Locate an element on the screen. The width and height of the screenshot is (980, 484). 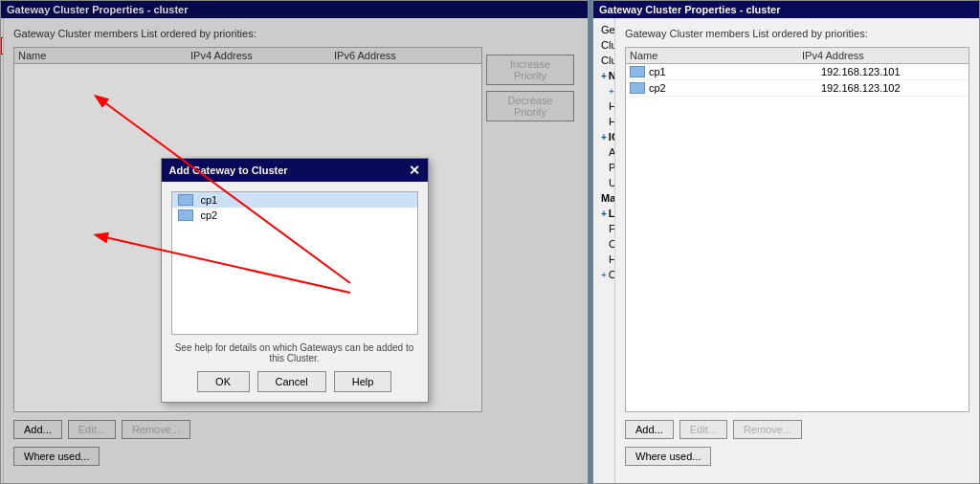
right-col-ipv4-header: IPv4 Address is located at coordinates (874, 55).